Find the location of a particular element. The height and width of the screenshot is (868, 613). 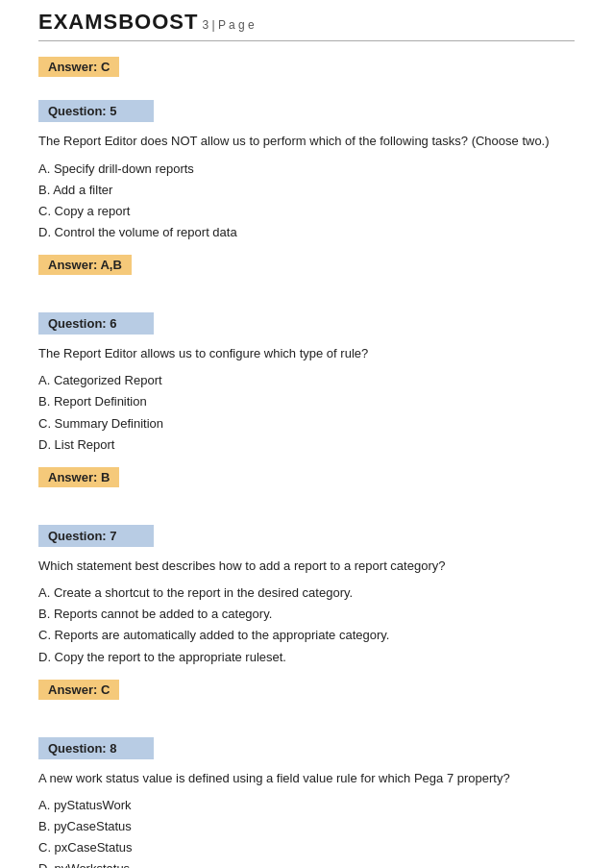

list-item: B. Report Definition is located at coordinates (306, 402).